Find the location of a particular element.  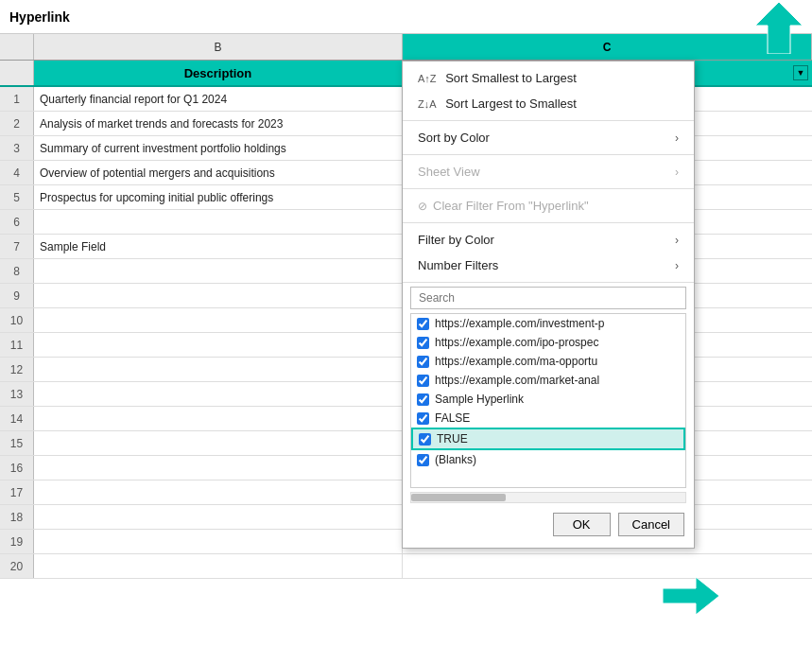

cell-description: Summary of current investment portfolio … is located at coordinates (218, 148).